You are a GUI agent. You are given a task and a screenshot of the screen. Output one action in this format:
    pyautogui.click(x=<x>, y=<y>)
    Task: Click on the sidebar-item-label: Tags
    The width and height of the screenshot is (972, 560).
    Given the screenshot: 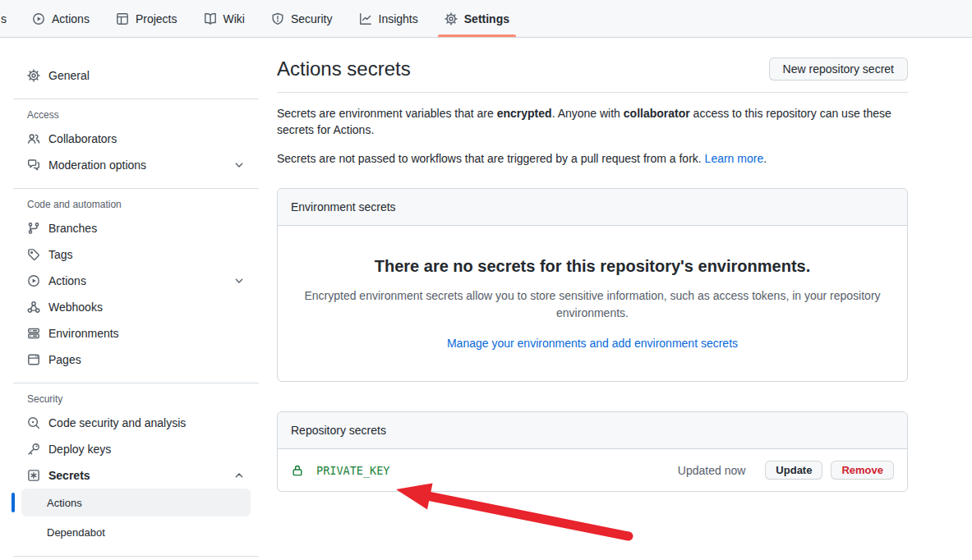 What is the action you would take?
    pyautogui.click(x=61, y=255)
    